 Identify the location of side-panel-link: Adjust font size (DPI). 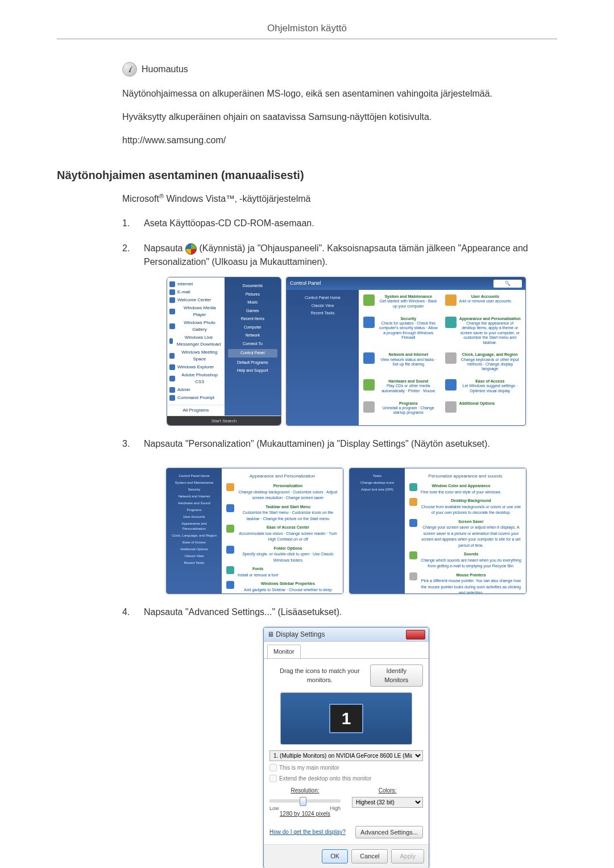
(377, 490).